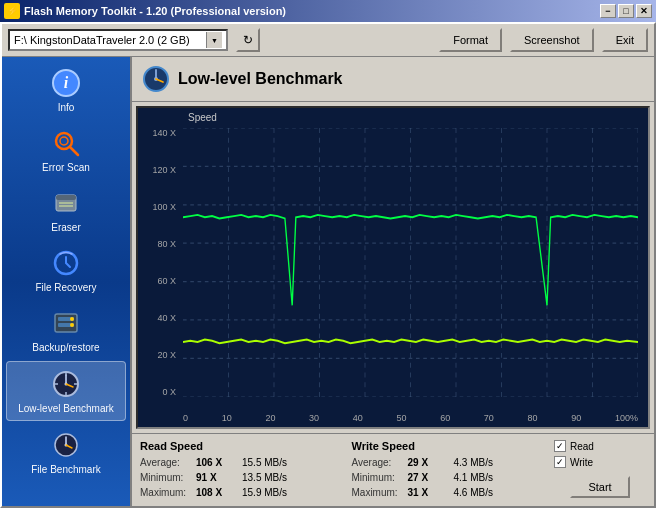 The image size is (656, 508). I want to click on write-stats-maximum-row: Maximum: 31 X 4.6 MB/s, so click(450, 492).